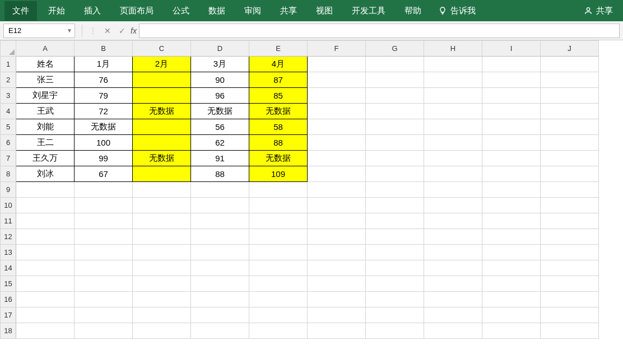  Describe the element at coordinates (181, 11) in the screenshot. I see `tab-formulas: 公式` at that location.